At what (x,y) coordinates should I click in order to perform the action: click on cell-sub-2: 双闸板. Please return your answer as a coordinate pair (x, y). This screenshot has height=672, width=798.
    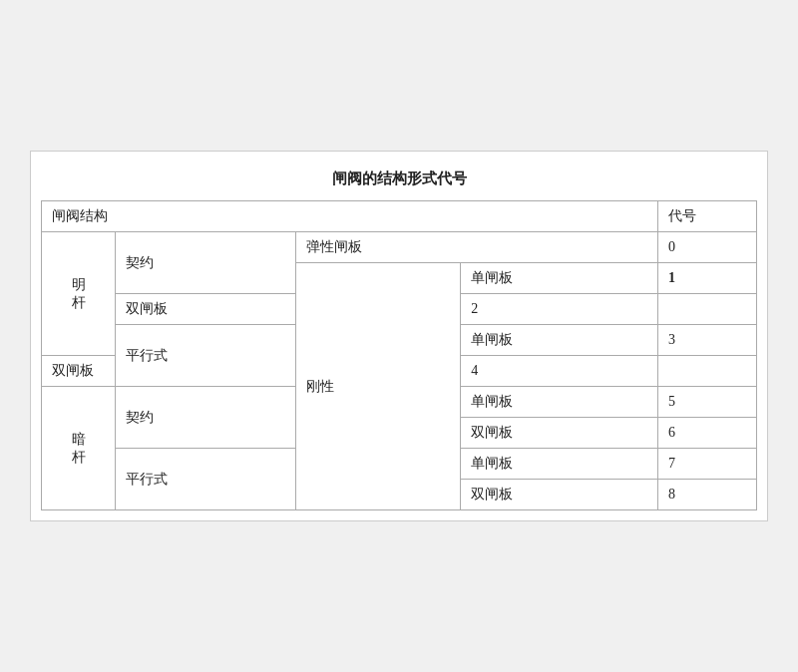
    Looking at the image, I should click on (205, 309).